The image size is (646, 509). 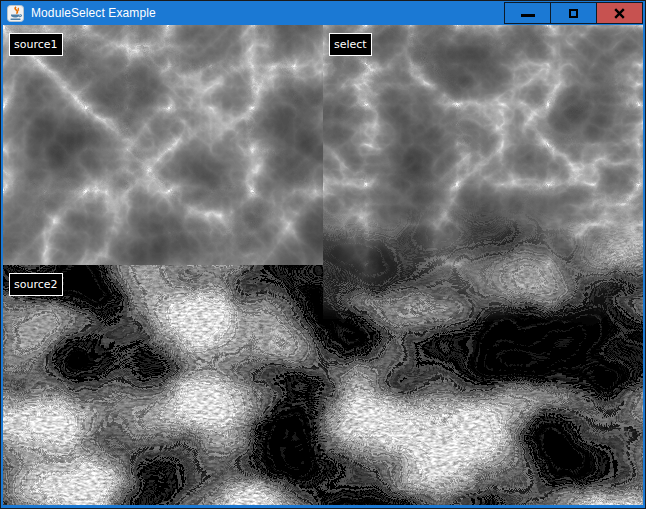 What do you see at coordinates (528, 16) in the screenshot?
I see `minimize-icon` at bounding box center [528, 16].